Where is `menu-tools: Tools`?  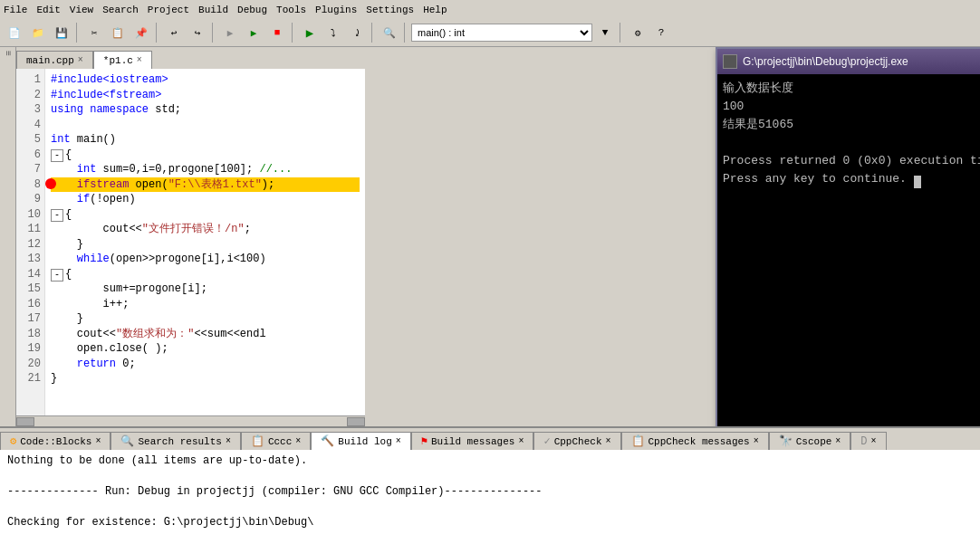
menu-tools: Tools is located at coordinates (292, 10).